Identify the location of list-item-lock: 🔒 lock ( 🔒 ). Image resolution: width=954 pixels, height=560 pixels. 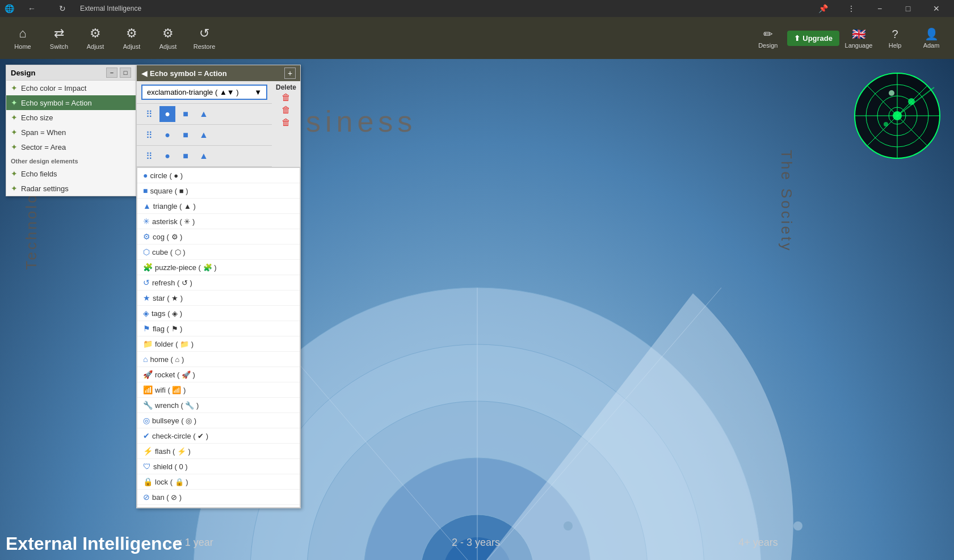
(218, 482).